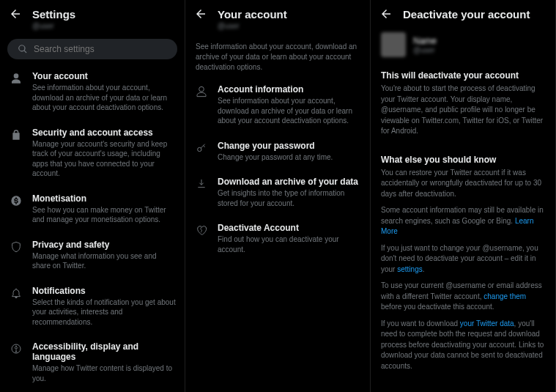 The width and height of the screenshot is (556, 392). I want to click on item-title: Monetisation, so click(104, 199).